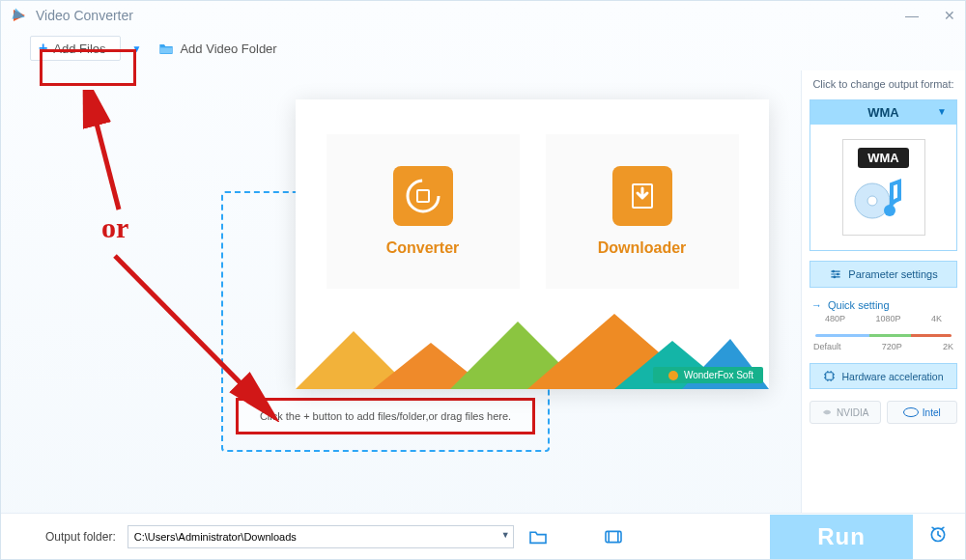 The image size is (966, 560). What do you see at coordinates (708, 375) in the screenshot?
I see `brand-badge: WonderFox Soft` at bounding box center [708, 375].